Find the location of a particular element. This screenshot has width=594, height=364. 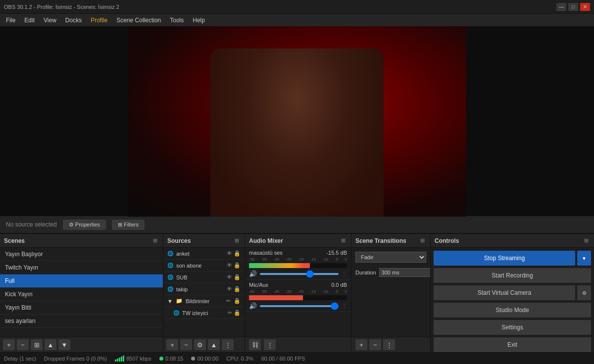

stop-streaming-button: Stop Streaming is located at coordinates (504, 258).